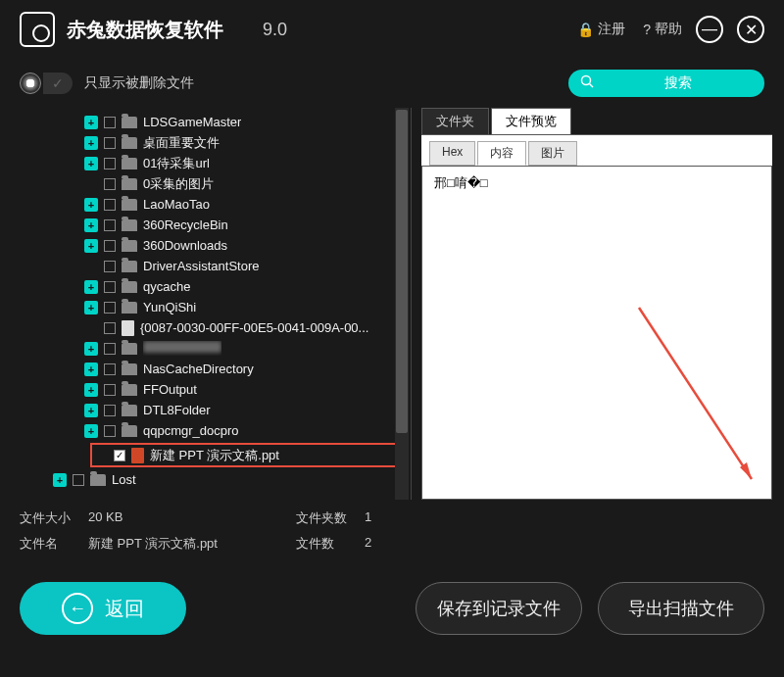  Describe the element at coordinates (588, 83) in the screenshot. I see `search-icon` at that location.